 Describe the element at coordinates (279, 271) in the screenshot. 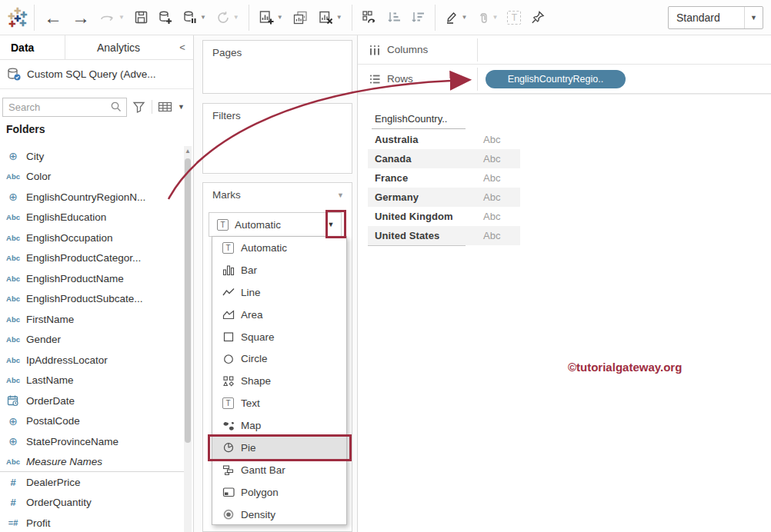

I see `menu-item-bar: Bar` at that location.